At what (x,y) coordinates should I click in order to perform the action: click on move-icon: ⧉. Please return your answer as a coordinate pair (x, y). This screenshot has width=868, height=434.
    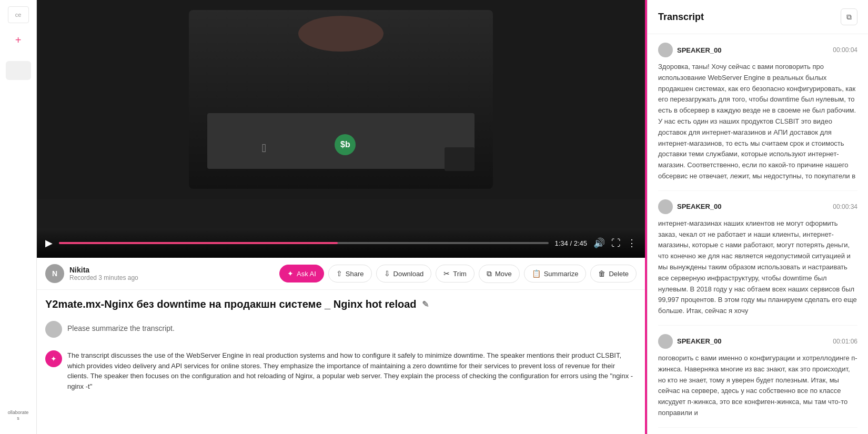
    Looking at the image, I should click on (489, 274).